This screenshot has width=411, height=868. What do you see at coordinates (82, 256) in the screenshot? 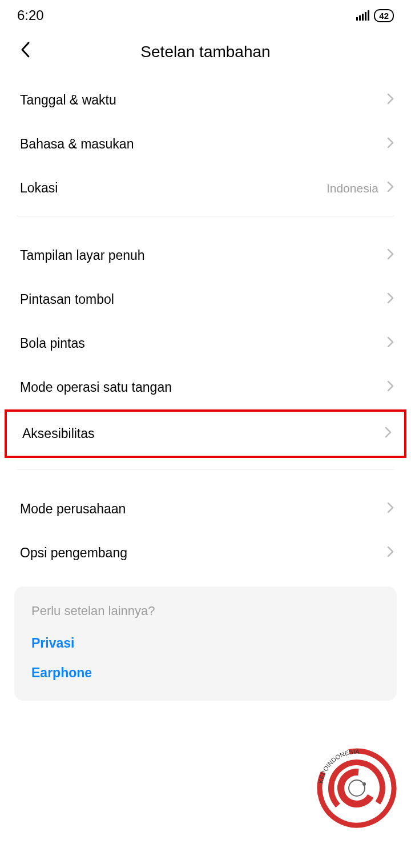
I see `settings-item-label: Tampilan layar penuh` at bounding box center [82, 256].